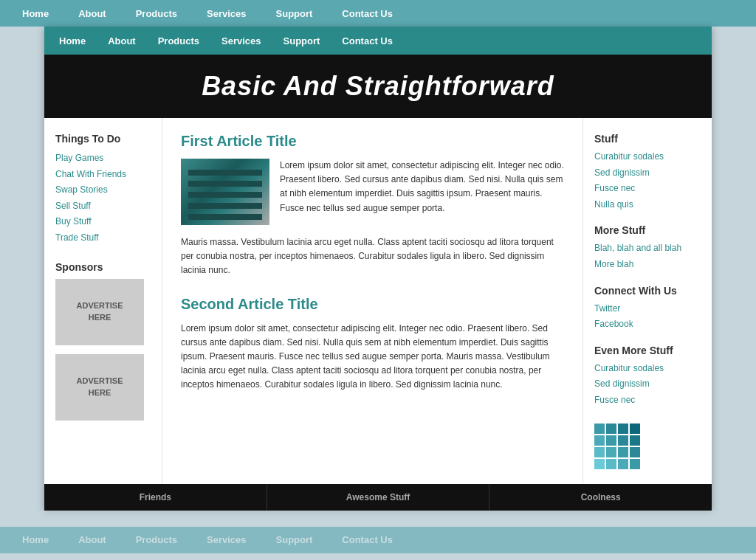 The width and height of the screenshot is (756, 560). What do you see at coordinates (647, 301) in the screenshot?
I see `sidebar-right: StuffCurabitur sodalesSed dignissimFusce…` at bounding box center [647, 301].